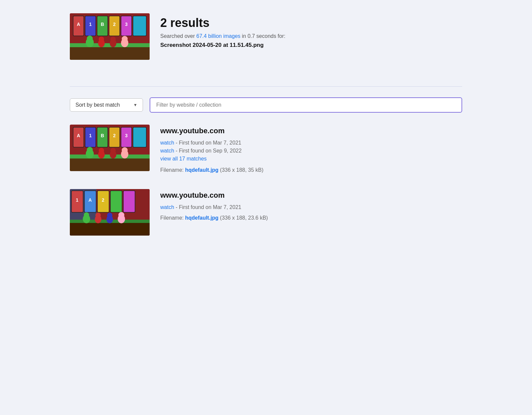  Describe the element at coordinates (214, 218) in the screenshot. I see `filename-line-2: Filename: hqdefault.jpg (336 x 188, 23.6…` at that location.